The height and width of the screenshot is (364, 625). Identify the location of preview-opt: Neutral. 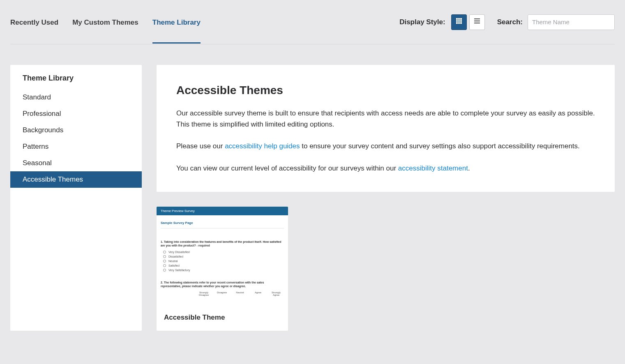
(224, 261).